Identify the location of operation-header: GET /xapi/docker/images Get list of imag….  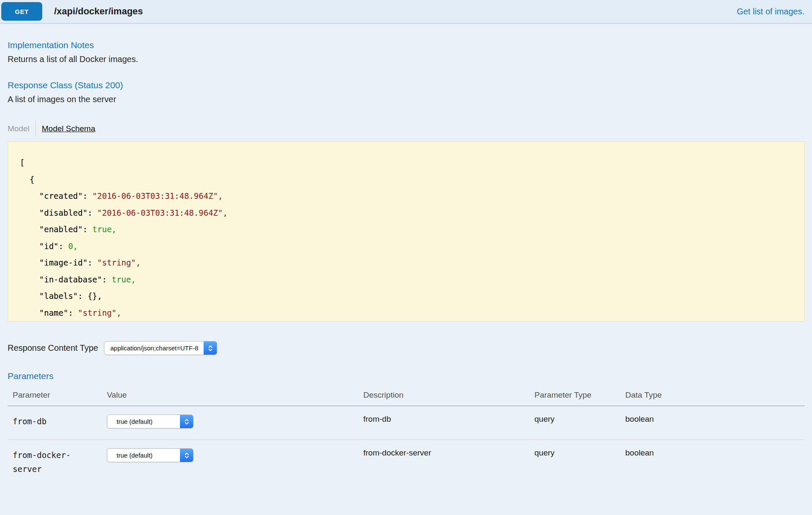
(406, 12).